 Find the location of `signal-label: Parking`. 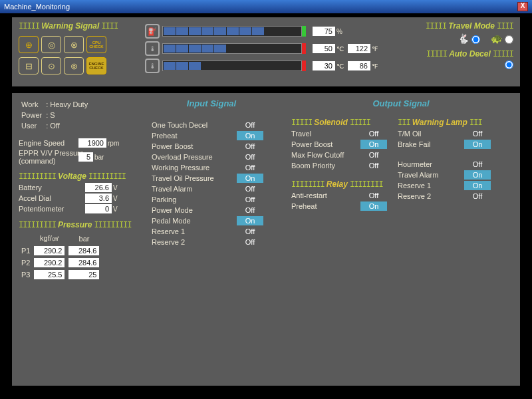

signal-label: Parking is located at coordinates (194, 200).